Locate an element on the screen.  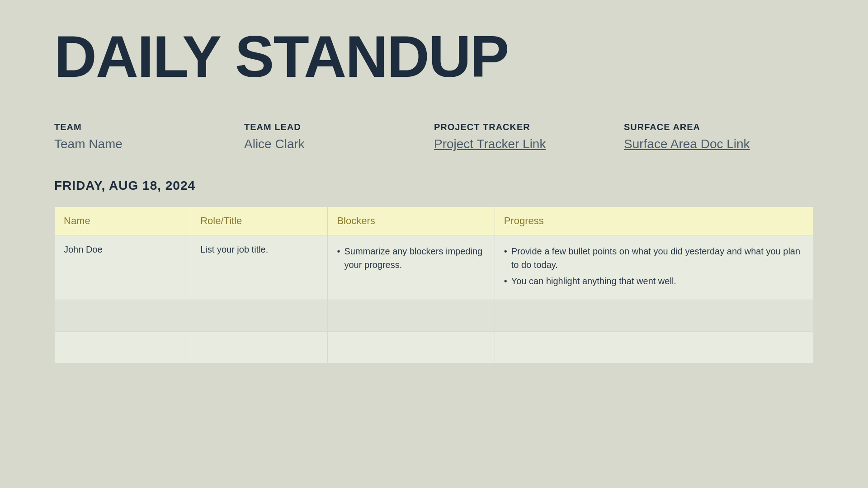
meta-project-tracker-label: PROJECT TRACKER is located at coordinates (520, 127).